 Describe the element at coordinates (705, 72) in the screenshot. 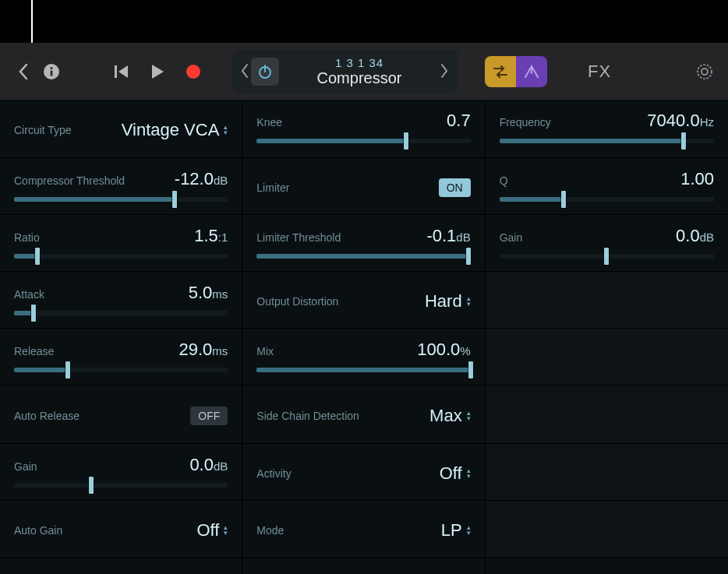

I see `settings-gear-icon` at that location.